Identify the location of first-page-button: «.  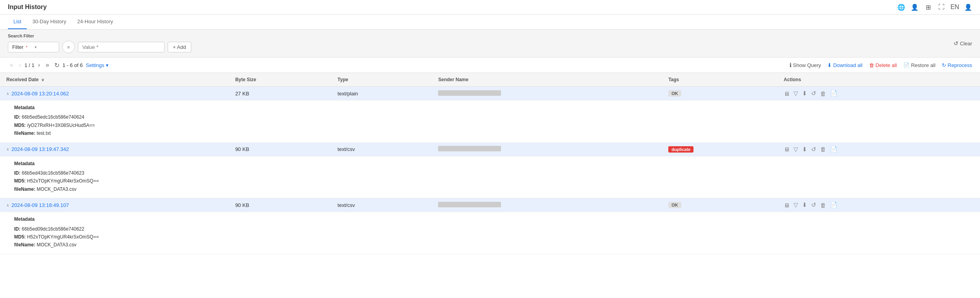
(12, 65).